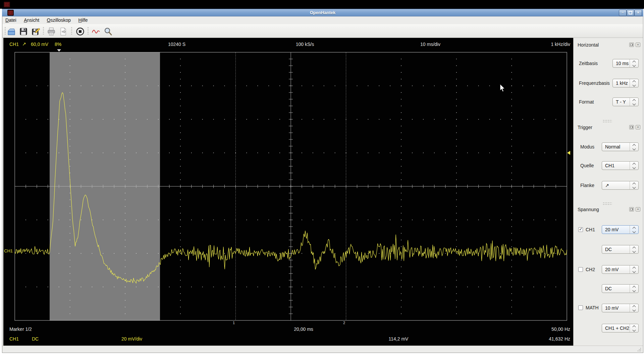  Describe the element at coordinates (620, 185) in the screenshot. I see `flanke-select: ↗` at that location.